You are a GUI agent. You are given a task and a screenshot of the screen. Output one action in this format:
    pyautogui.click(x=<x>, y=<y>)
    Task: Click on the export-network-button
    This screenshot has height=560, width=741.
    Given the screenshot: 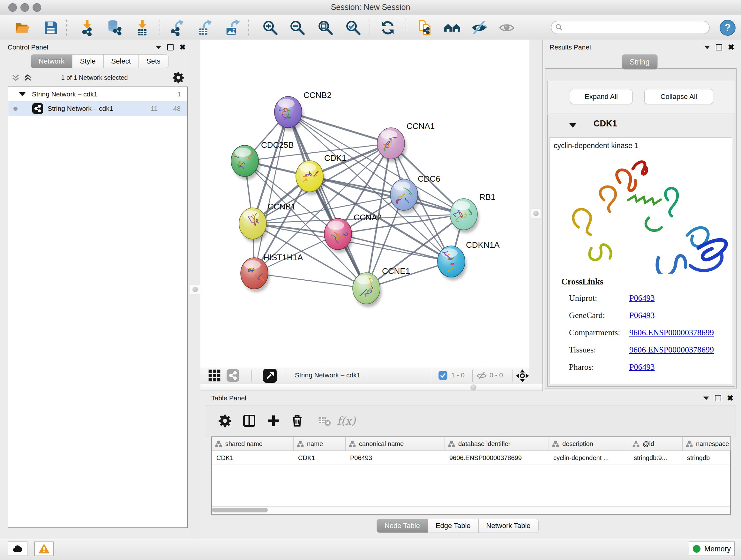 What is the action you would take?
    pyautogui.click(x=176, y=28)
    